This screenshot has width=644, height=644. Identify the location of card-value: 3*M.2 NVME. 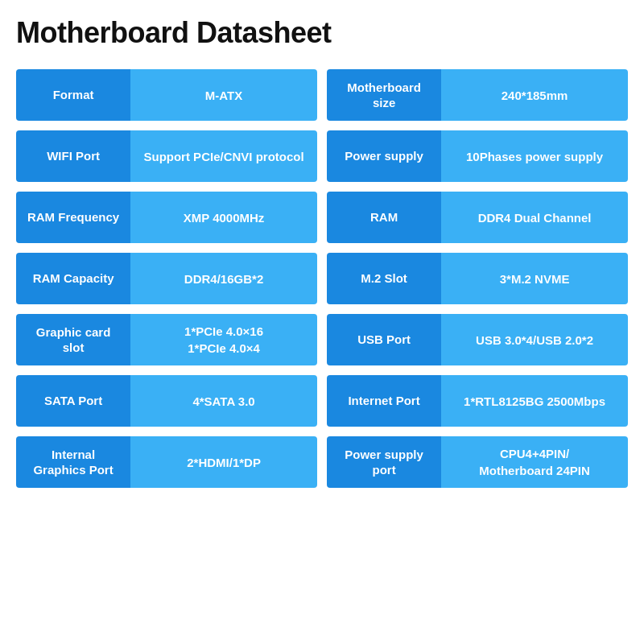
(535, 279).